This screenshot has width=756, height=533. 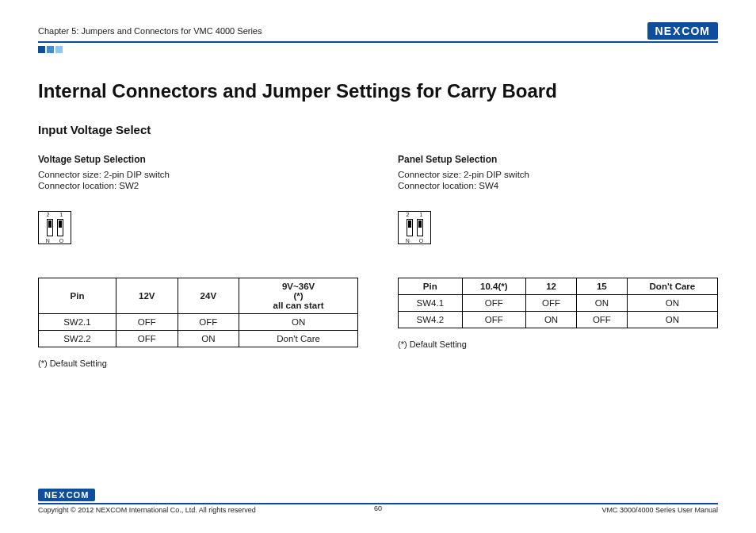 What do you see at coordinates (558, 287) in the screenshot?
I see `table-header-row: Pin 10.4(*) 12 15 Don't Care` at bounding box center [558, 287].